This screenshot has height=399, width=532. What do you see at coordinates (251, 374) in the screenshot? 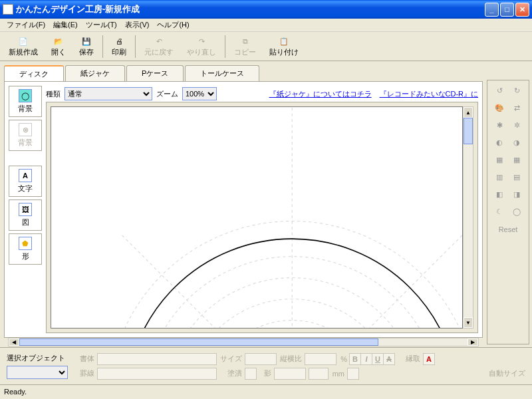
I see `fill-color-button` at bounding box center [251, 374].